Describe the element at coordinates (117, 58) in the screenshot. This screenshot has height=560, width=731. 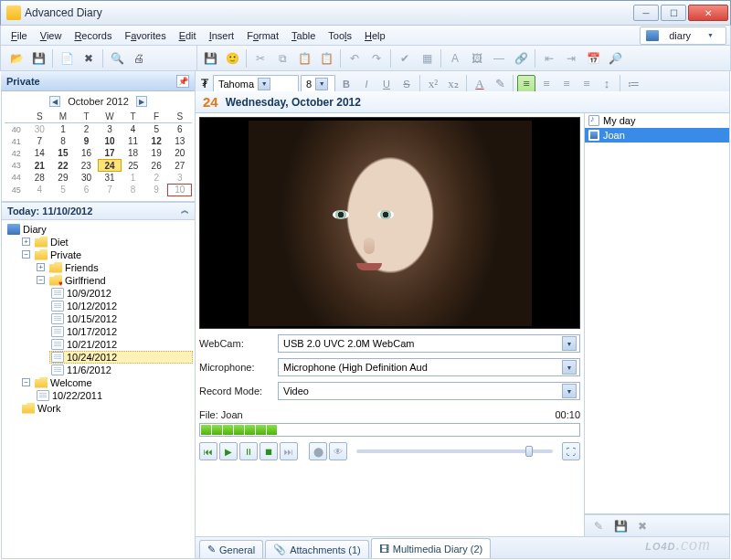
I see `search-icon: 🔍` at that location.